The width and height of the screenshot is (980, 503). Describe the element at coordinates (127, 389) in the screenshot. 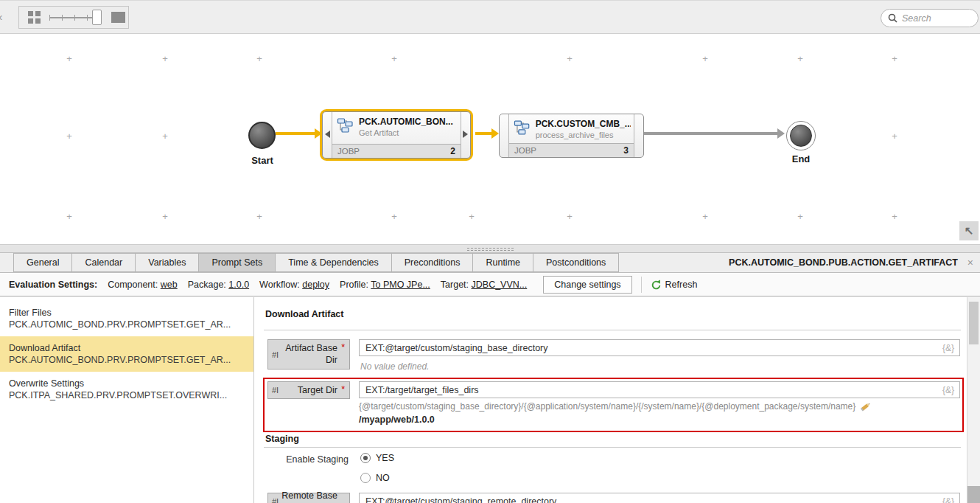

I see `list-item-overwrite-settings: Overwrite Settings PCK.ITPA_SHARED.PRV.P…` at that location.